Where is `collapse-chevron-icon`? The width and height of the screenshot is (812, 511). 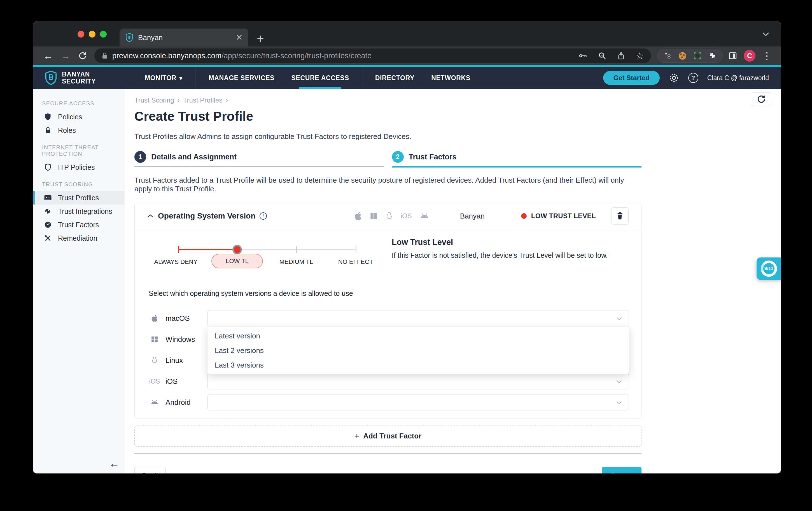
collapse-chevron-icon is located at coordinates (150, 216).